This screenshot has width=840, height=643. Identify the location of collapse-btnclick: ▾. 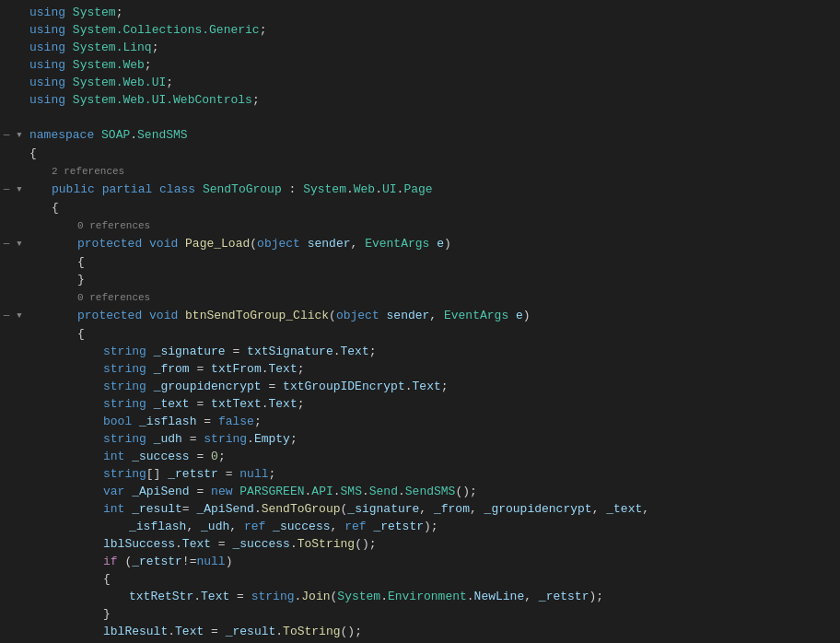
(19, 315).